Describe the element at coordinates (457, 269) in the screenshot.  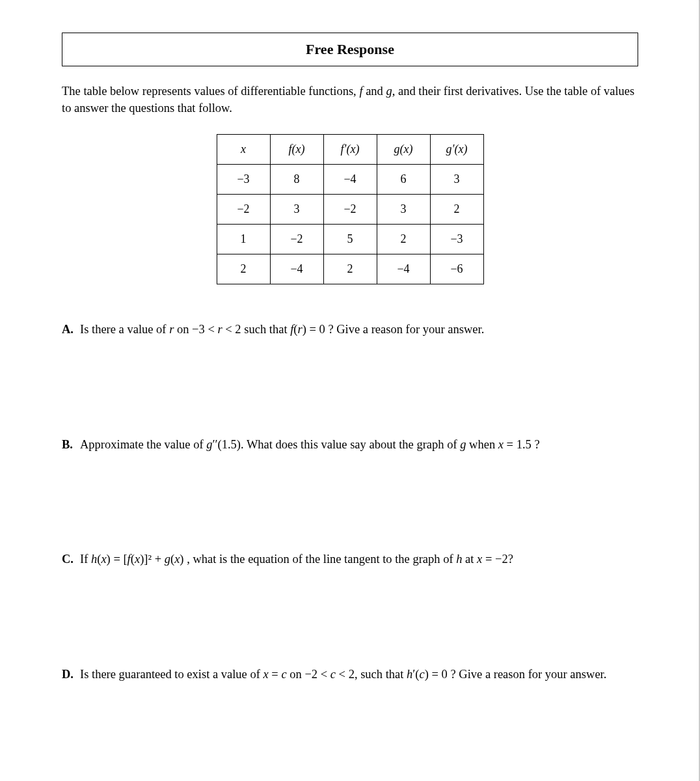
I see `cell: −6` at that location.